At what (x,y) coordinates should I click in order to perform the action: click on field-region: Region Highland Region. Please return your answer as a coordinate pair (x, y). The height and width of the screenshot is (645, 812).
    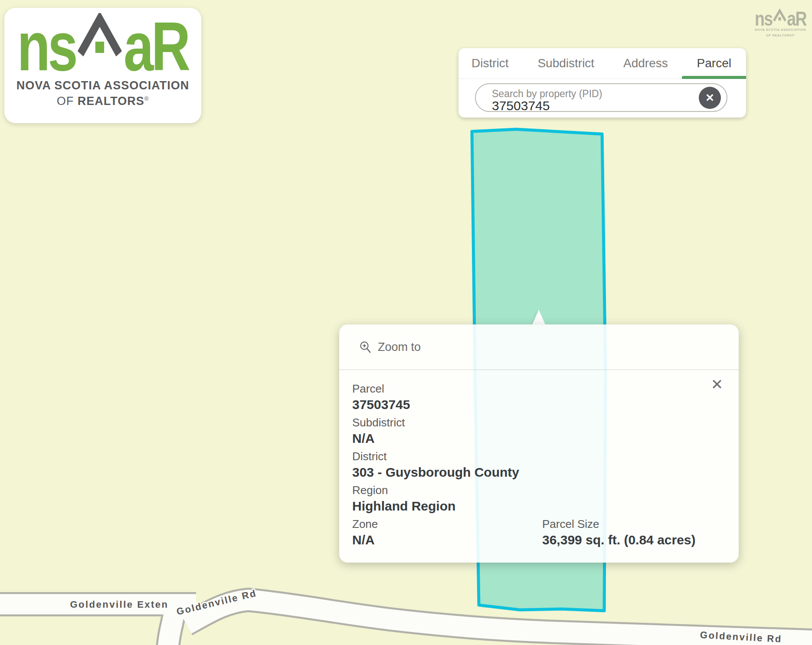
    Looking at the image, I should click on (539, 499).